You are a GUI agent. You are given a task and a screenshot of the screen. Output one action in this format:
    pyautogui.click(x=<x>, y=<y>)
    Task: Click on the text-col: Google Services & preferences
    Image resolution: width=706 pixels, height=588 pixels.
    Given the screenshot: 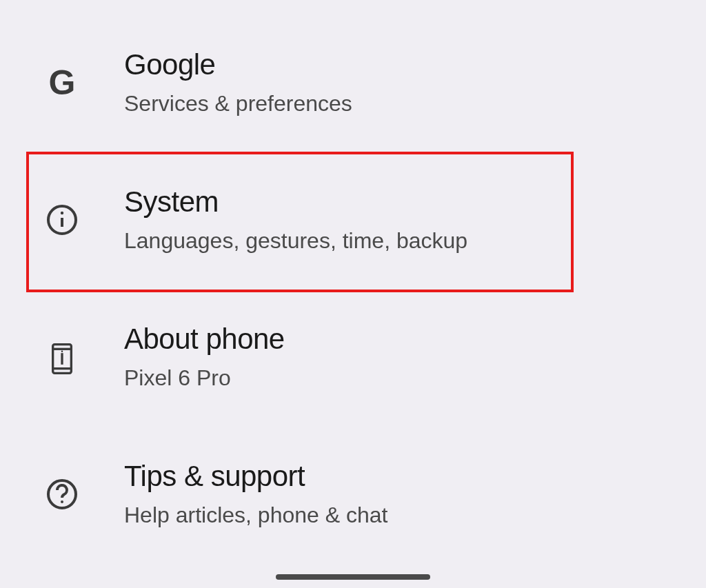 What is the action you would take?
    pyautogui.click(x=415, y=83)
    